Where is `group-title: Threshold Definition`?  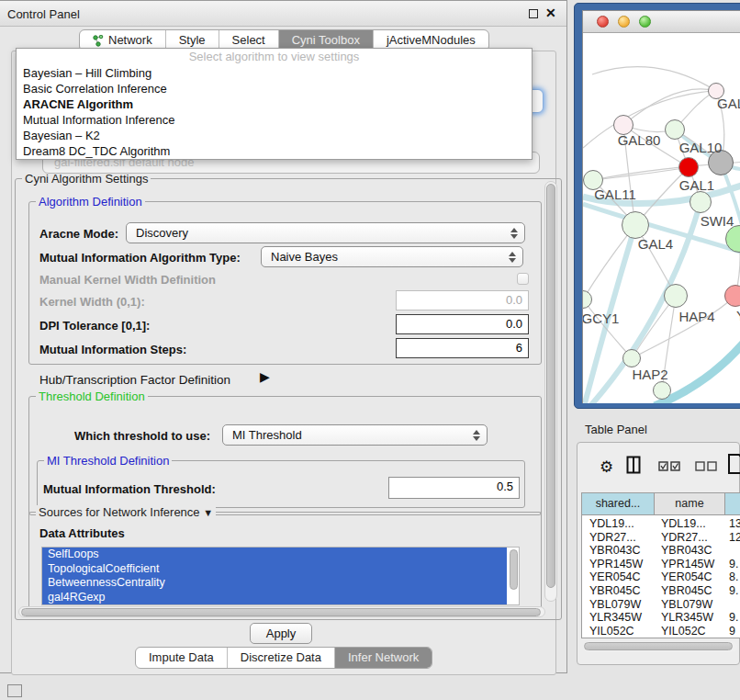 group-title: Threshold Definition is located at coordinates (92, 397).